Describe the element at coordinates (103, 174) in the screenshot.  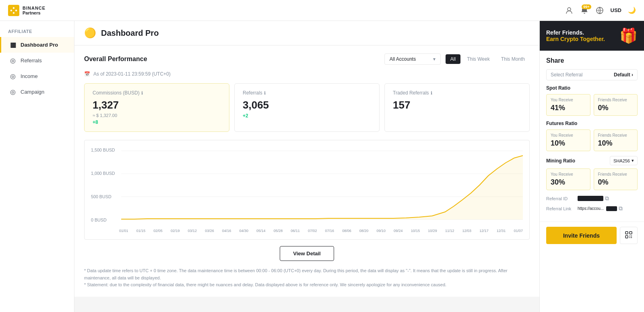
I see `svg-text: 1,000 BUSD` at that location.